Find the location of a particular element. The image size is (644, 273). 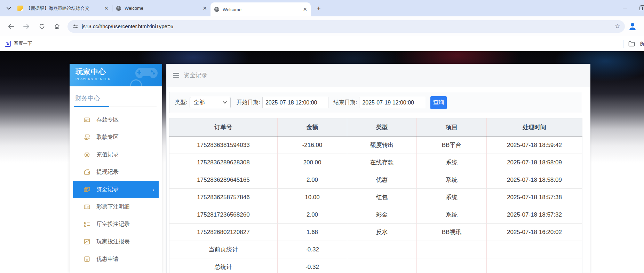

filter-bar: 类型: 全部 开始日期: 结束日期: 查询 is located at coordinates (375, 102).